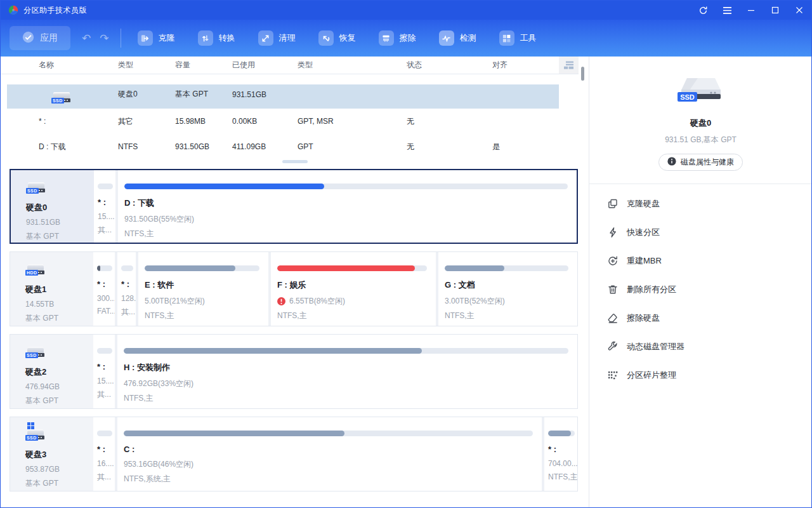 This screenshot has height=508, width=812. Describe the element at coordinates (287, 38) in the screenshot. I see `toolbar-label: 清理` at that location.